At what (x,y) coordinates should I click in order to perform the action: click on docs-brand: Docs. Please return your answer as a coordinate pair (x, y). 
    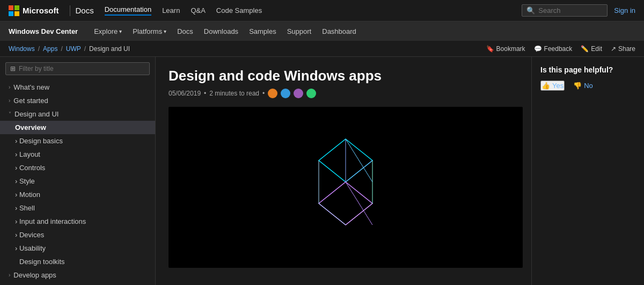
    Looking at the image, I should click on (85, 11).